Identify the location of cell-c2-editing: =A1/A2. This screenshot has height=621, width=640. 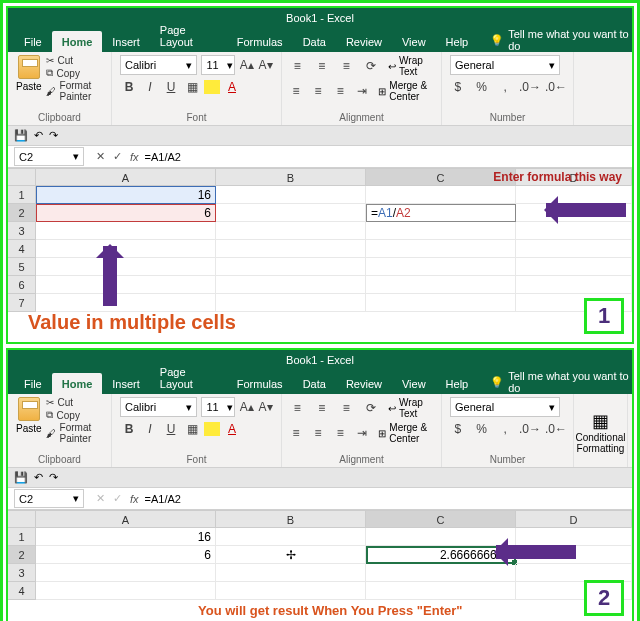
(441, 213).